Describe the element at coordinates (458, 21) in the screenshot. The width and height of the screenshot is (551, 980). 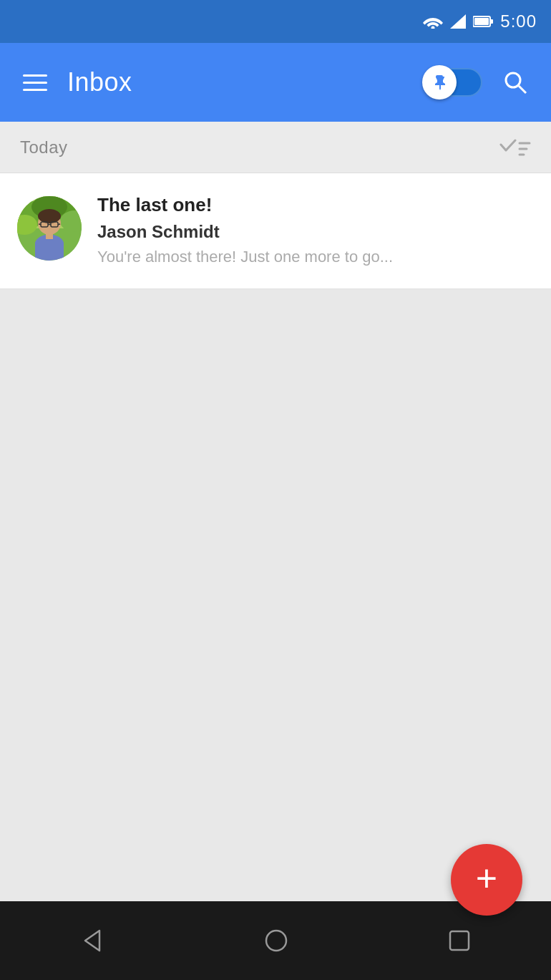
I see `signal-icon` at that location.